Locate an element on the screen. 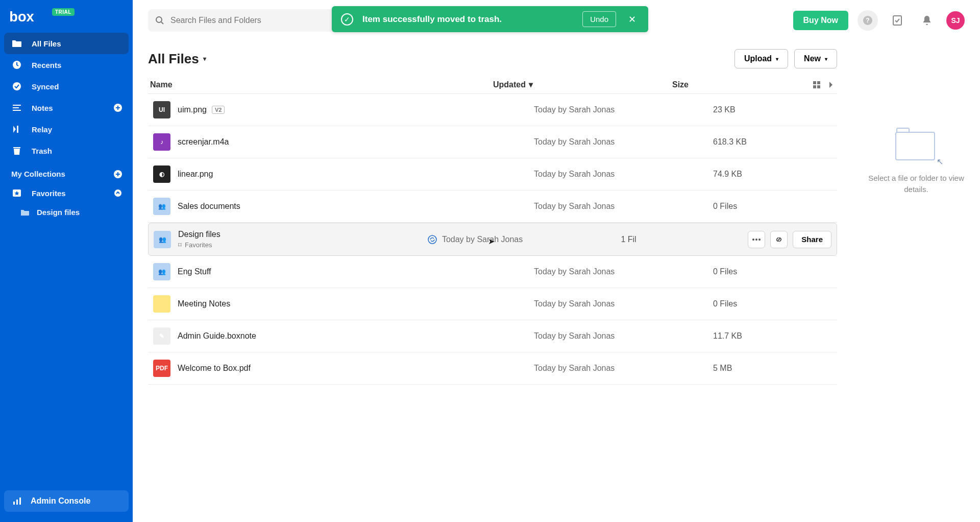  table-row: ◐ linear.png Today by Sarah Jonas 74.9 K… is located at coordinates (493, 175).